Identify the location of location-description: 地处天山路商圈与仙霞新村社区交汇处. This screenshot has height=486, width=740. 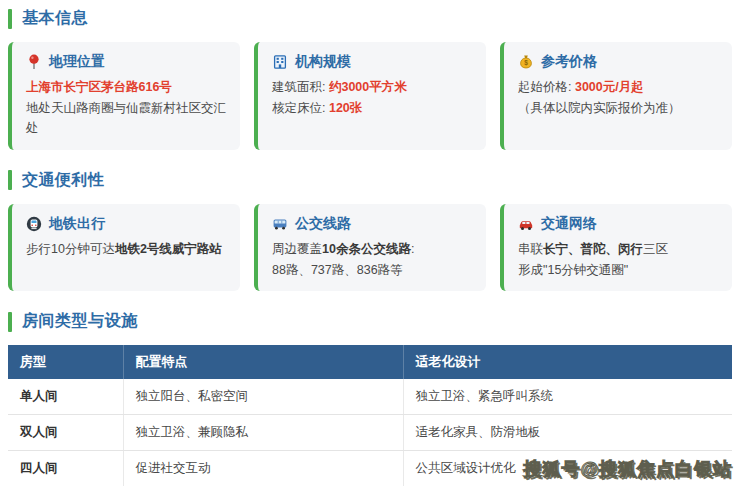
(126, 118).